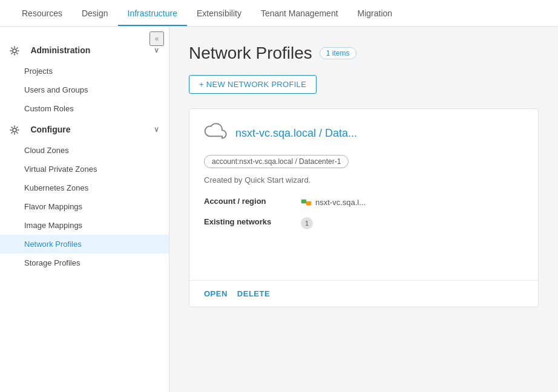 This screenshot has height=392, width=558. Describe the element at coordinates (412, 223) in the screenshot. I see `existing-networks-value: 1` at that location.